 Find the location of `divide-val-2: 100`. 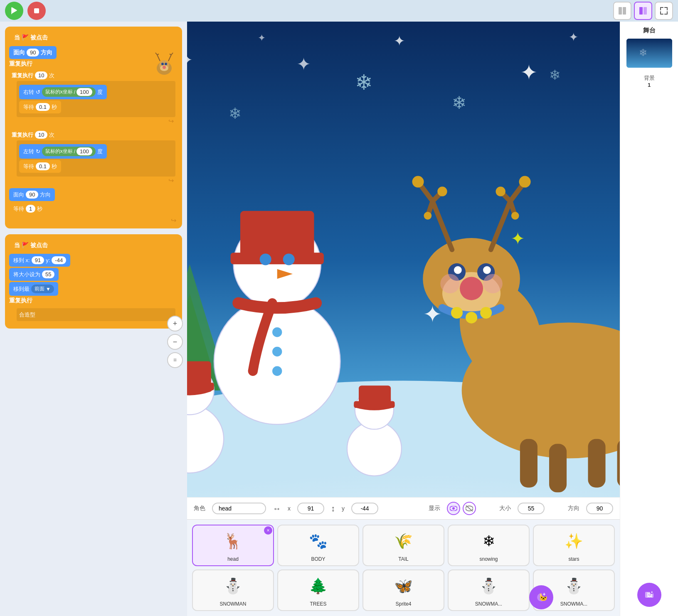

divide-val-2: 100 is located at coordinates (84, 151).